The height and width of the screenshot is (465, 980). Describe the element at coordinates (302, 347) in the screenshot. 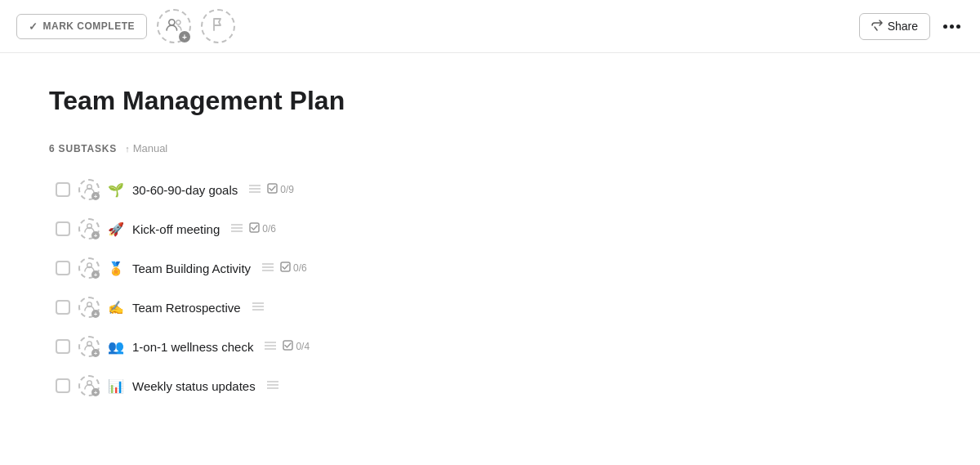

I see `check-count-value: 0/4` at that location.